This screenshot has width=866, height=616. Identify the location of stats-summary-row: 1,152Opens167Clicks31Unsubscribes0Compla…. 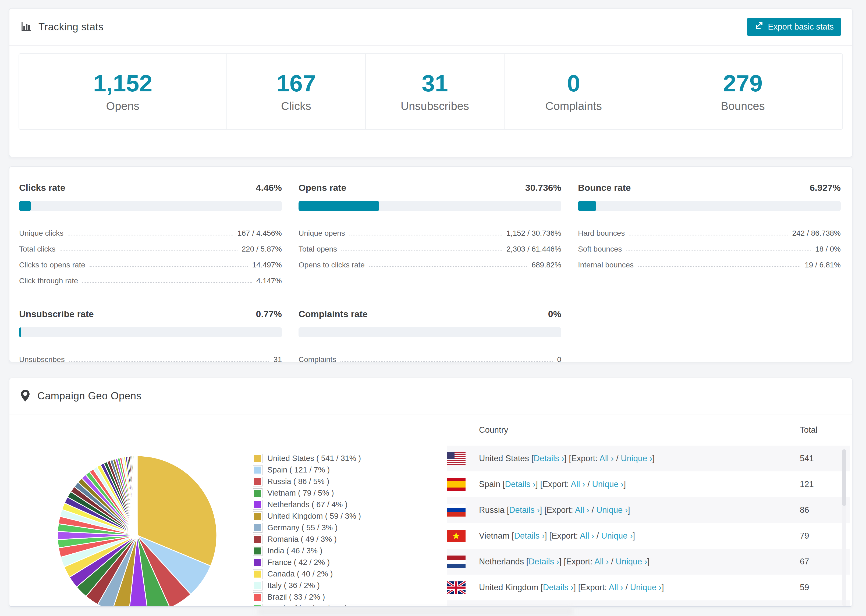
(431, 91).